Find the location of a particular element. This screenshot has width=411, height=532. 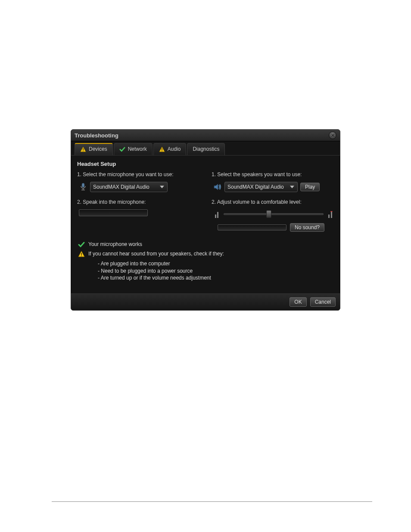

dialog-footer: OK Cancel is located at coordinates (206, 302).